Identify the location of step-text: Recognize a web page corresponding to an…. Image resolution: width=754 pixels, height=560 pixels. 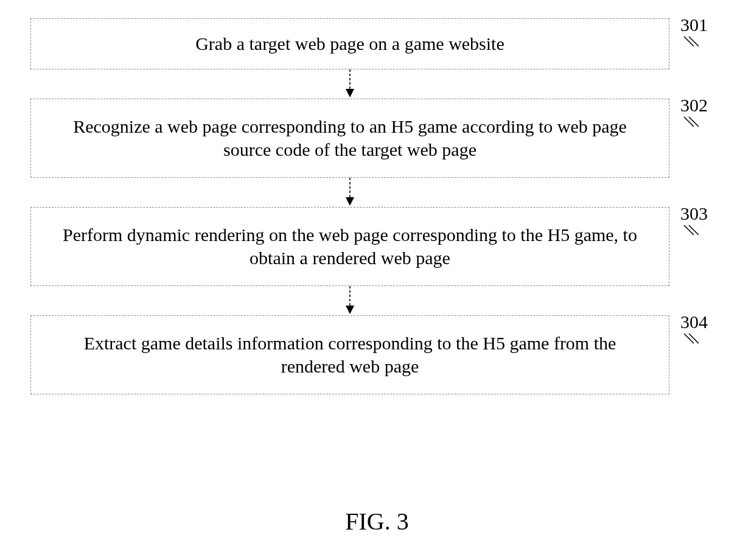
(350, 138).